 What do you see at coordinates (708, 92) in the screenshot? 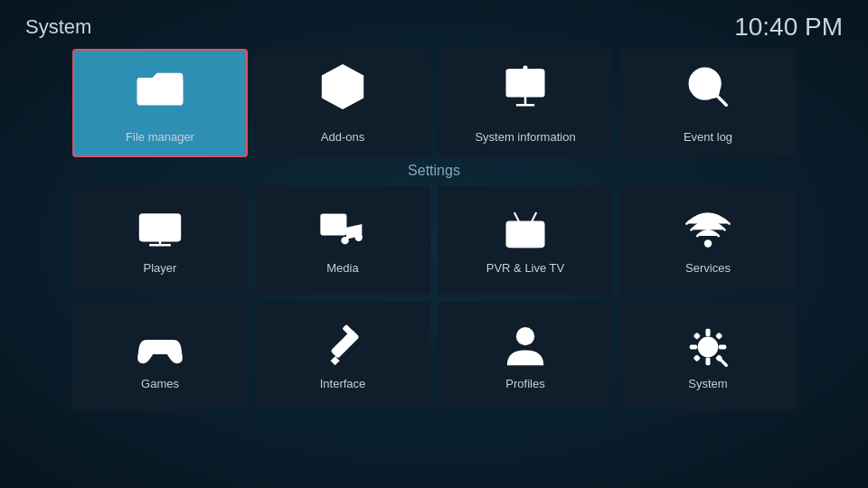
I see `event-log-icon` at bounding box center [708, 92].